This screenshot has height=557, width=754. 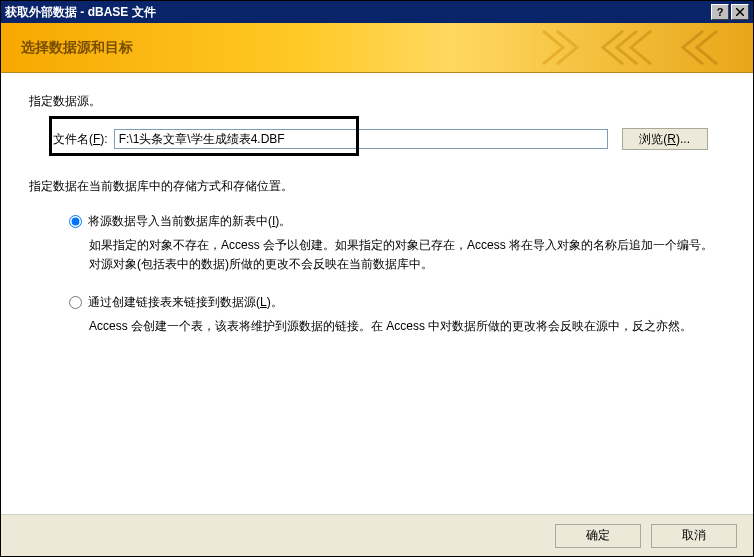 What do you see at coordinates (377, 186) in the screenshot?
I see `storage-section-label: 指定数据在当前数据库中的存储方式和存储位置。` at bounding box center [377, 186].